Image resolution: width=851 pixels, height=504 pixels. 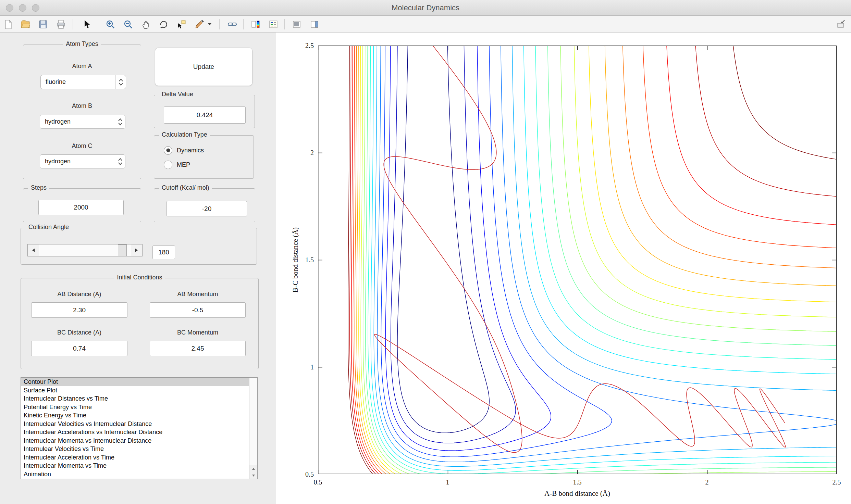 What do you see at coordinates (139, 428) in the screenshot?
I see `plot-type-listbox: Contour Plot Surface Plot Internuclear D…` at bounding box center [139, 428].